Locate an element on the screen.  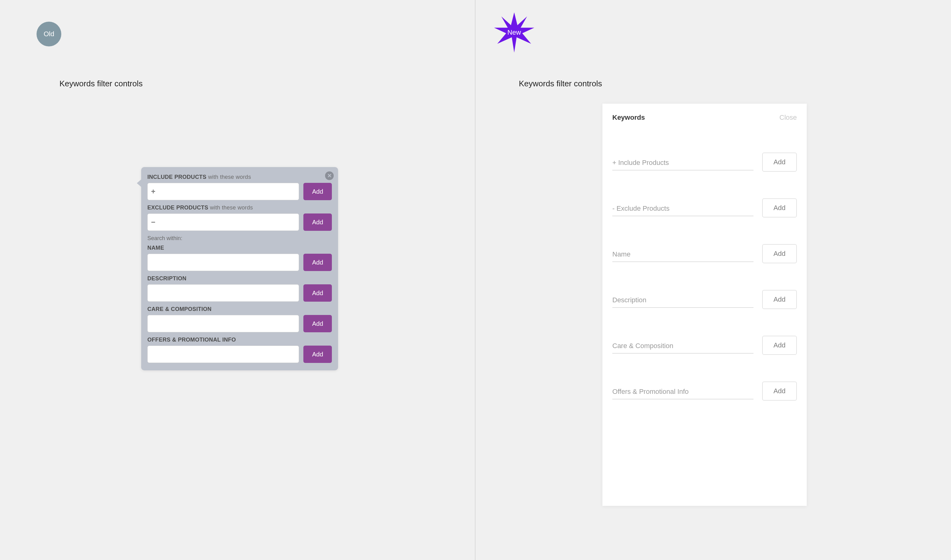
care-composition-label: CARE & COMPOSITION is located at coordinates (239, 309).